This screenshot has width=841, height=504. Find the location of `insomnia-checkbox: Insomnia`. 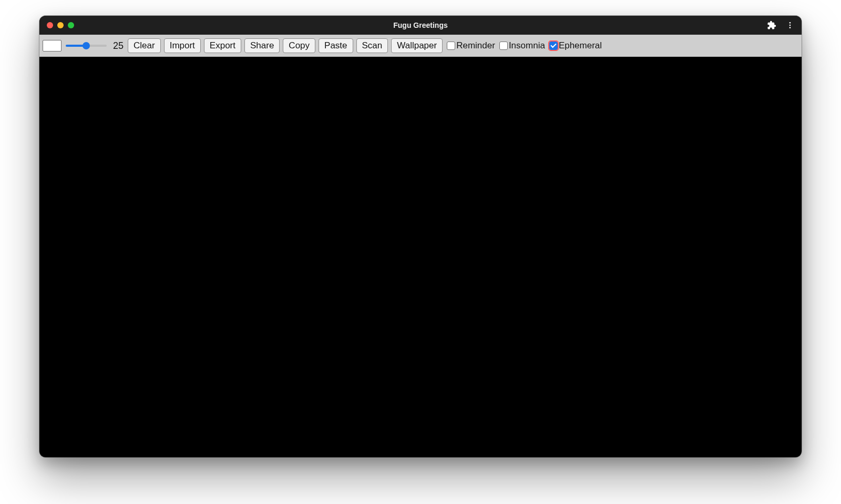

insomnia-checkbox: Insomnia is located at coordinates (522, 46).